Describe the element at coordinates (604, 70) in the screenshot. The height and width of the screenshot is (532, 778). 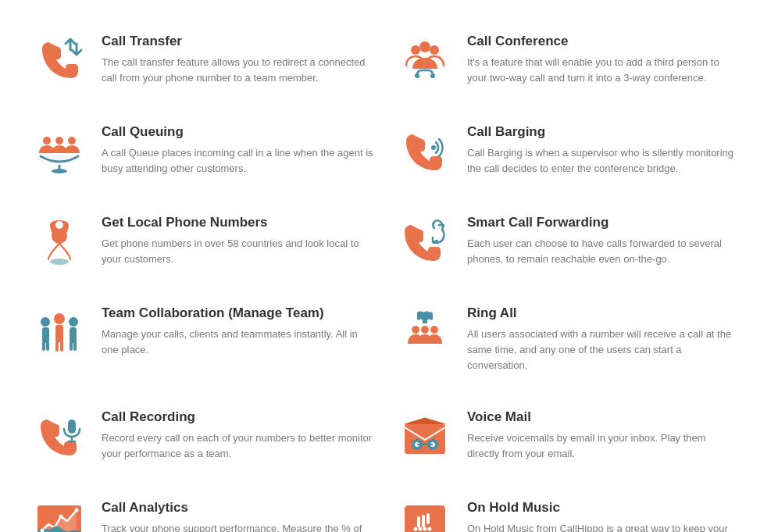
I see `call-conference-desc: It's a feature that will enable you to a…` at that location.